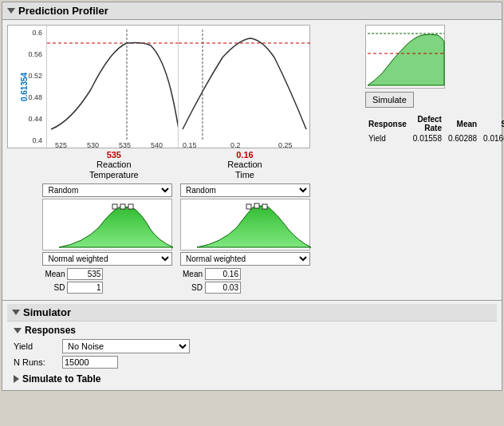 This screenshot has width=504, height=426. What do you see at coordinates (112, 88) in the screenshot?
I see `reaction-temp-chart: 525 530 535 540` at bounding box center [112, 88].